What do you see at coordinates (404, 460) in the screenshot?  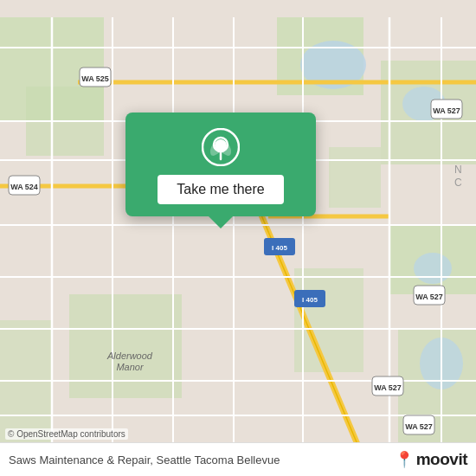 I see `moovit-pin-icon: 📍` at bounding box center [404, 460].